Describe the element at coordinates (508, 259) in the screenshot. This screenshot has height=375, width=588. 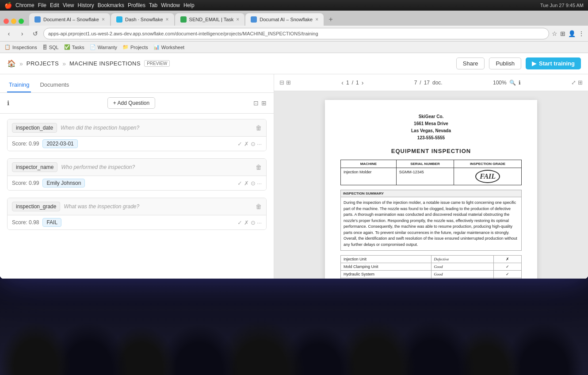
I see `component-check: ✗` at that location.